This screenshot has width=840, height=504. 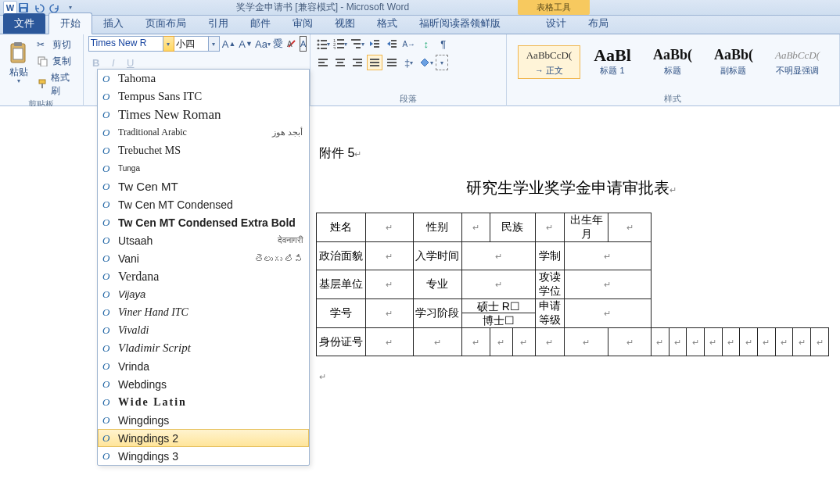 What do you see at coordinates (303, 44) in the screenshot?
I see `character-border-button: A` at bounding box center [303, 44].